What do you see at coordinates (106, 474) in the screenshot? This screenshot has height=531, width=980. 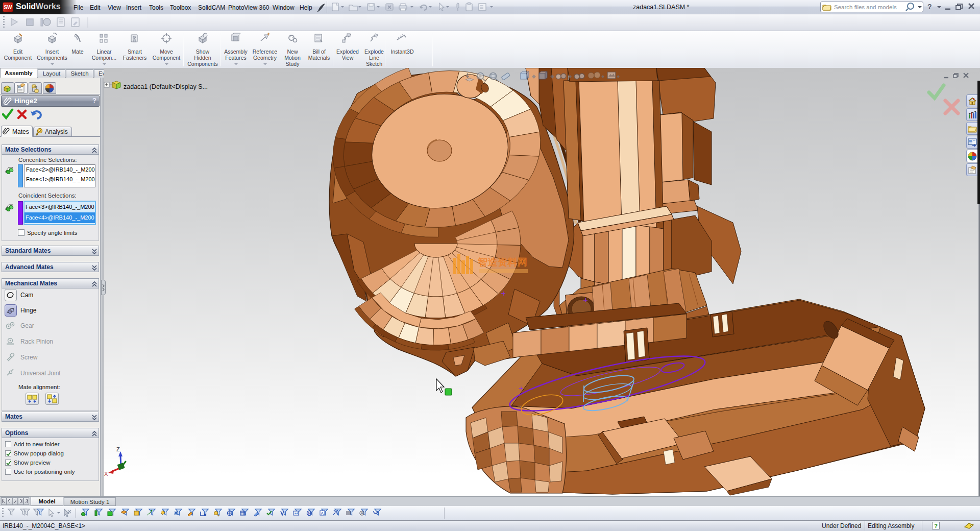 I see `svg-text: X` at bounding box center [106, 474].